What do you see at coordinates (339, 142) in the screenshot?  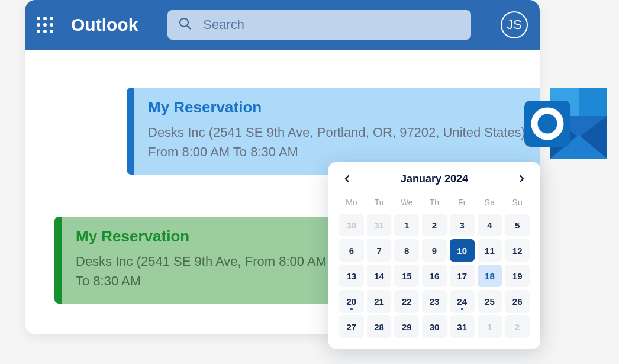 I see `card-description: Desks Inc (2541 SE 9th Ave, Portland, OR…` at bounding box center [339, 142].